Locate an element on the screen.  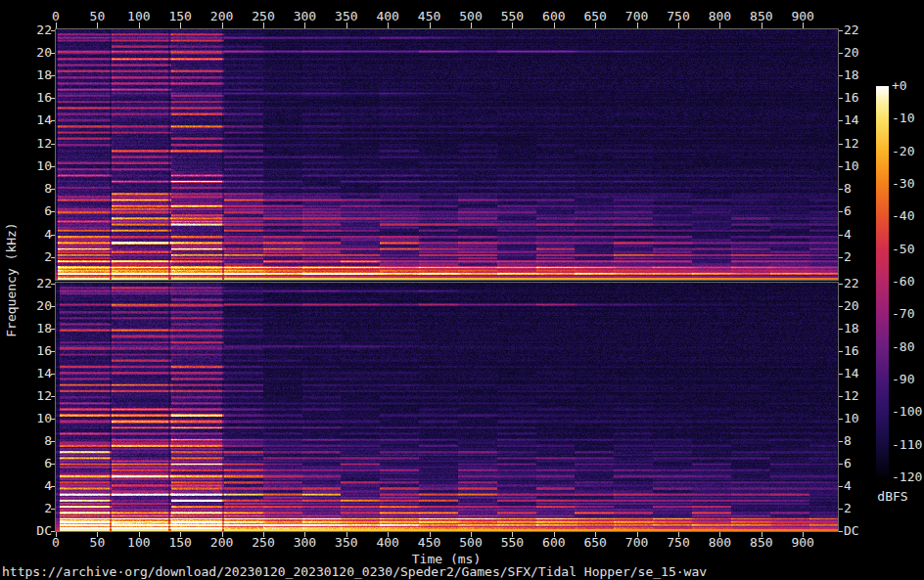
time-tick-label: 0 is located at coordinates (56, 542).